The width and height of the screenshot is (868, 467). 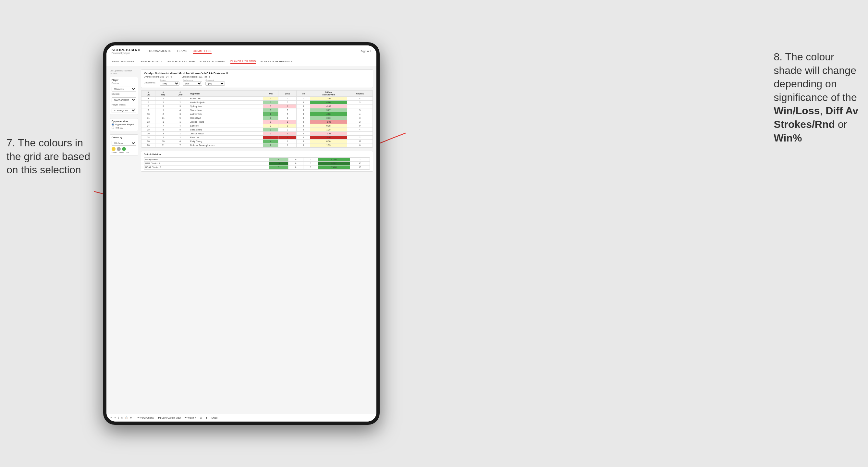 I want to click on table-row: 11115 Heejo Hyun 1 0 0 3.33 3, so click(x=257, y=118).